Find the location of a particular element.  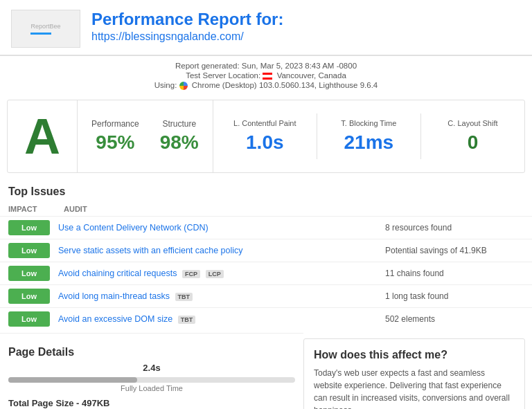

issue-audit: Use a Content Delivery Network (CDN) is located at coordinates (222, 227).